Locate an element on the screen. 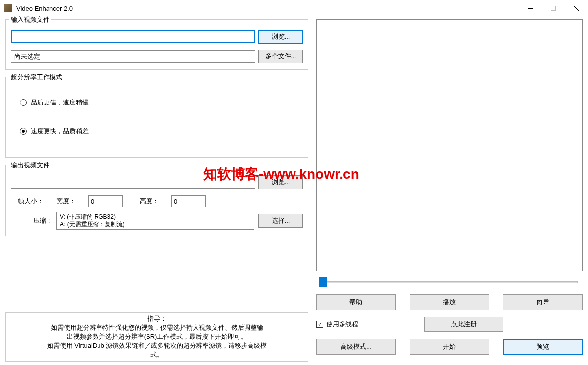 The width and height of the screenshot is (588, 365). guide-box: 指导： 如需使用超分辨率特性强化您的视频，仅需选择输入视频文件、然后调整输 出视… is located at coordinates (157, 337).